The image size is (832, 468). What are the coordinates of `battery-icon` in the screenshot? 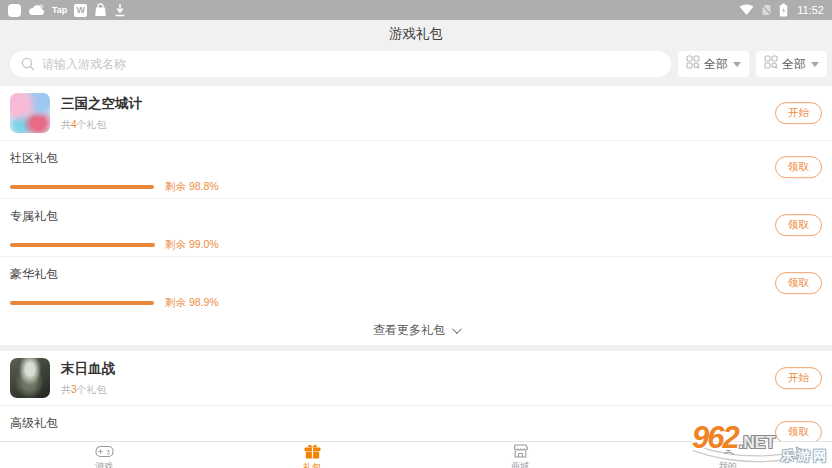 It's located at (784, 10).